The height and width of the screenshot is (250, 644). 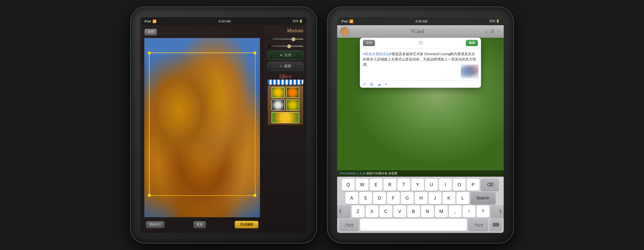 What do you see at coordinates (348, 185) in the screenshot?
I see `key-q: Q` at bounding box center [348, 185].